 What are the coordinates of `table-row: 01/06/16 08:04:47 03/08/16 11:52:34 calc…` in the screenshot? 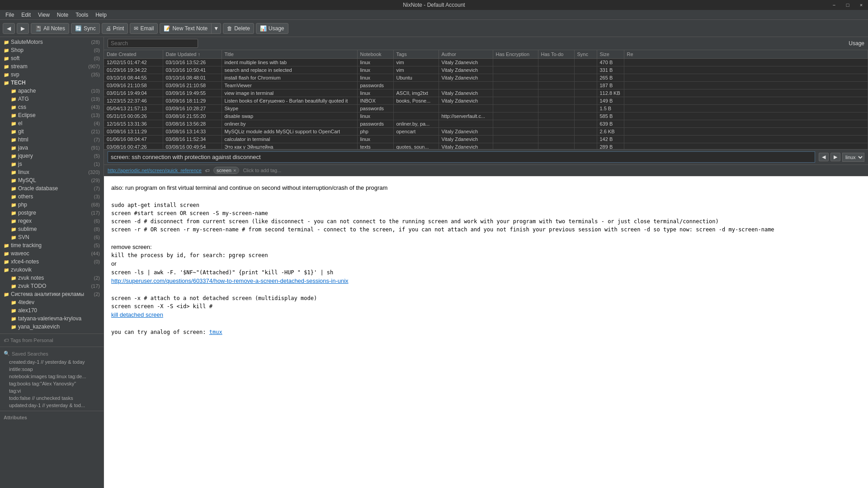 It's located at (486, 139).